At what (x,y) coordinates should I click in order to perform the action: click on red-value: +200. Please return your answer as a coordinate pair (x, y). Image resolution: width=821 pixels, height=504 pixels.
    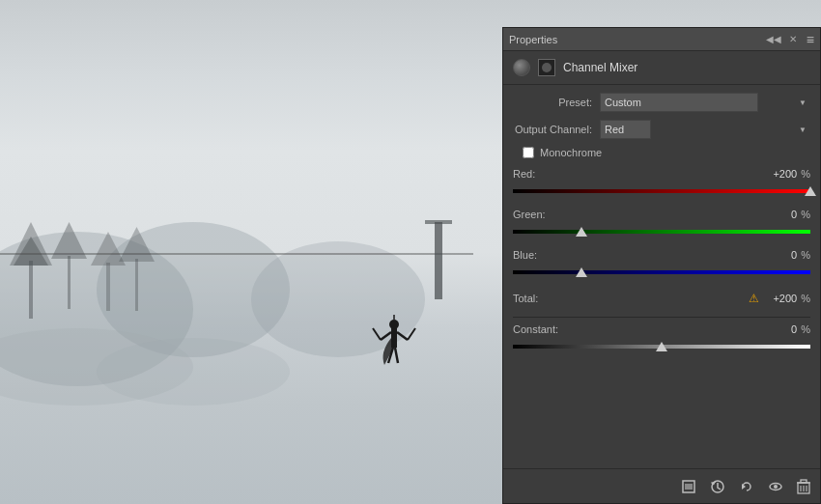
    Looking at the image, I should click on (780, 174).